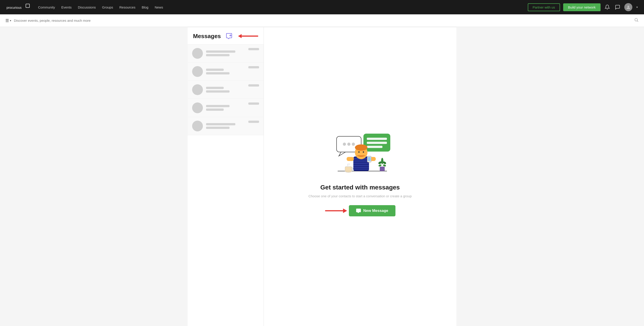  Describe the element at coordinates (360, 187) in the screenshot. I see `get-started-title: Get started with messages` at that location.